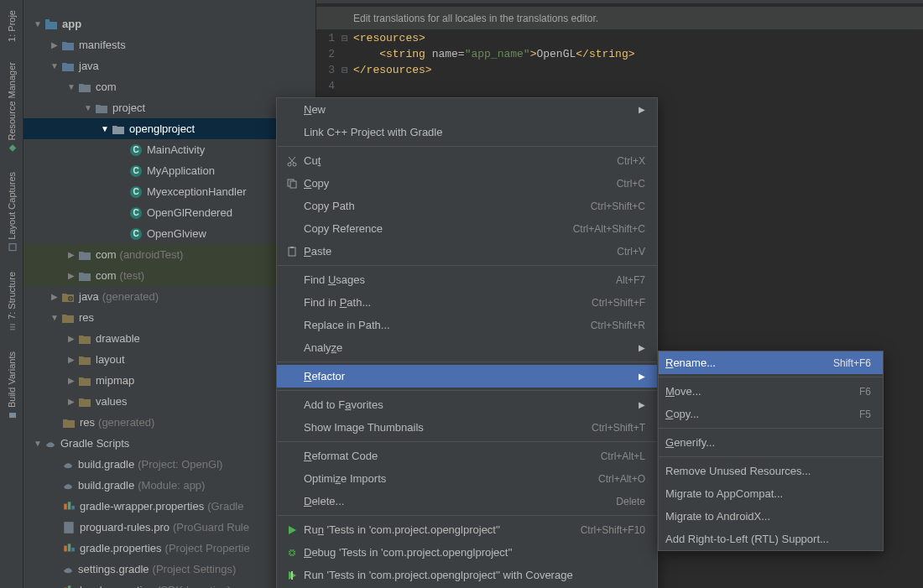 The height and width of the screenshot is (588, 923). I want to click on menu-cut: CutCtrl+X, so click(467, 161).